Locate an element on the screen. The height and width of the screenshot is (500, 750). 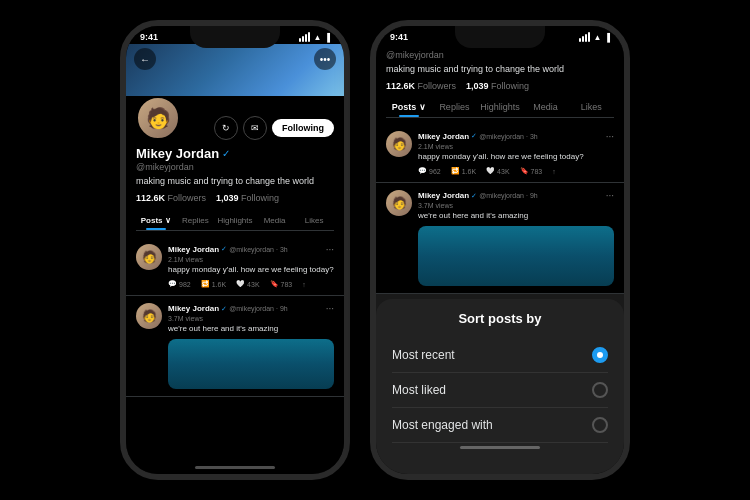
profile-bio-1: making music and trying to change the wo… is located at coordinates (235, 182).